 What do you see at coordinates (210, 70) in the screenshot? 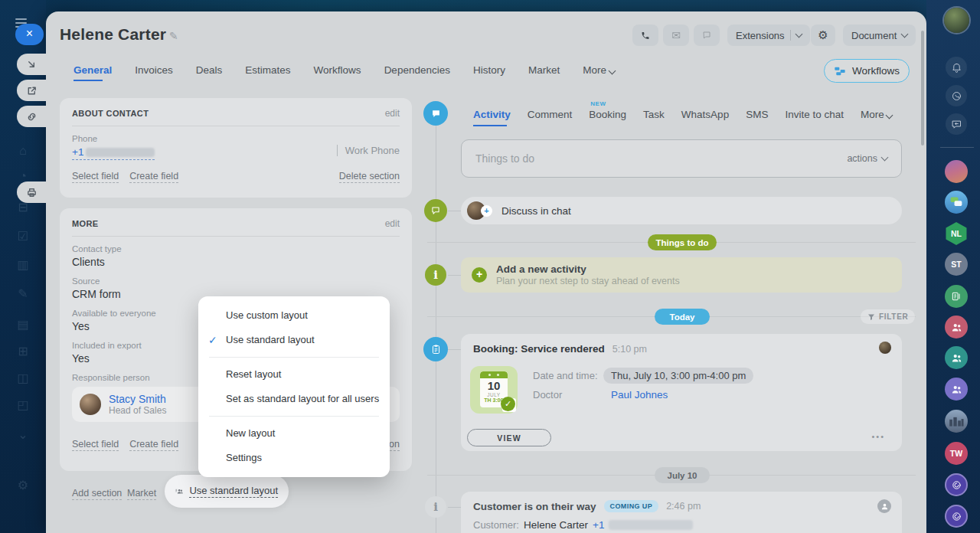
I see `tab-deals: Deals` at bounding box center [210, 70].